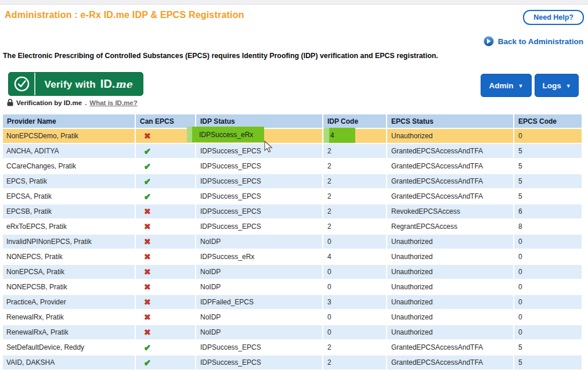  I want to click on table-row: VAID, DAKSHA✔IDPSuccess_EPCS2GrantedEPCS…, so click(293, 362).